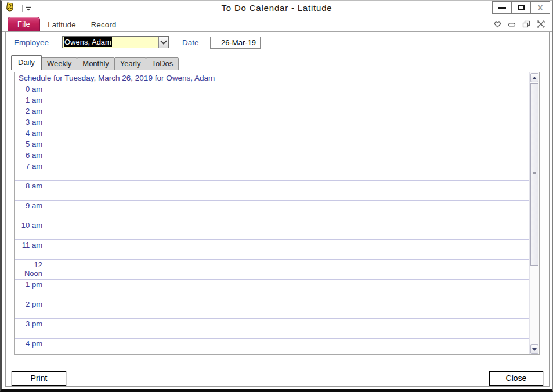  What do you see at coordinates (272, 133) in the screenshot?
I see `time-row: 4 am` at bounding box center [272, 133].